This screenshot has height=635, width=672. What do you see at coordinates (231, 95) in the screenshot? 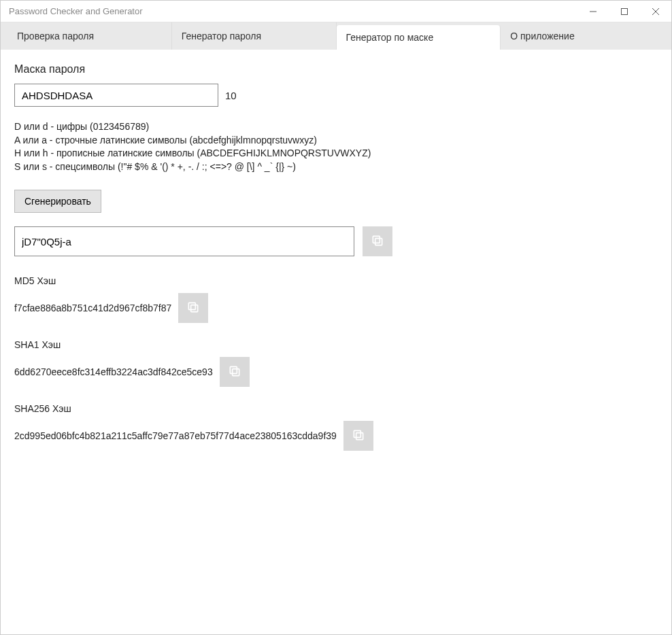
I see `mask-length-count: 10` at bounding box center [231, 95].